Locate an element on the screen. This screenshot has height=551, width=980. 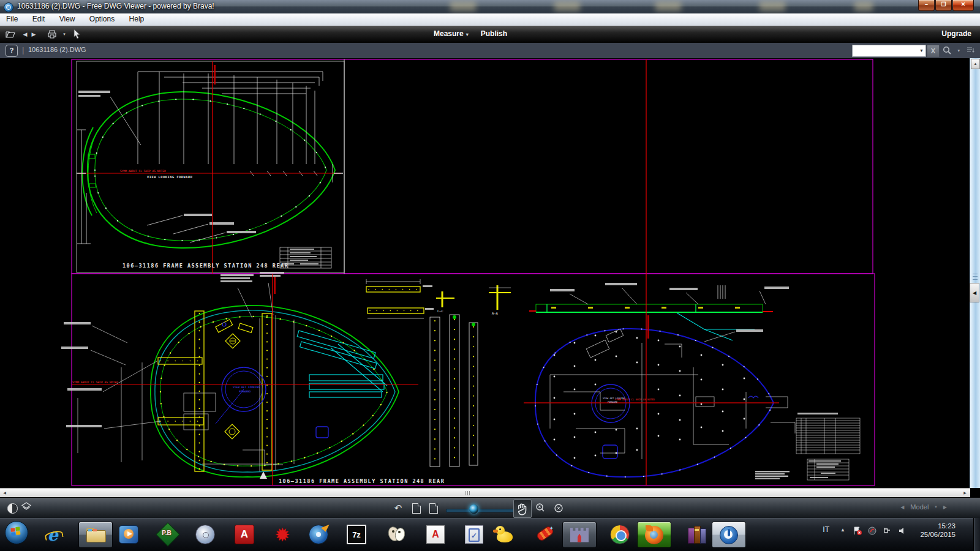
action-center-flag-icon is located at coordinates (858, 531).